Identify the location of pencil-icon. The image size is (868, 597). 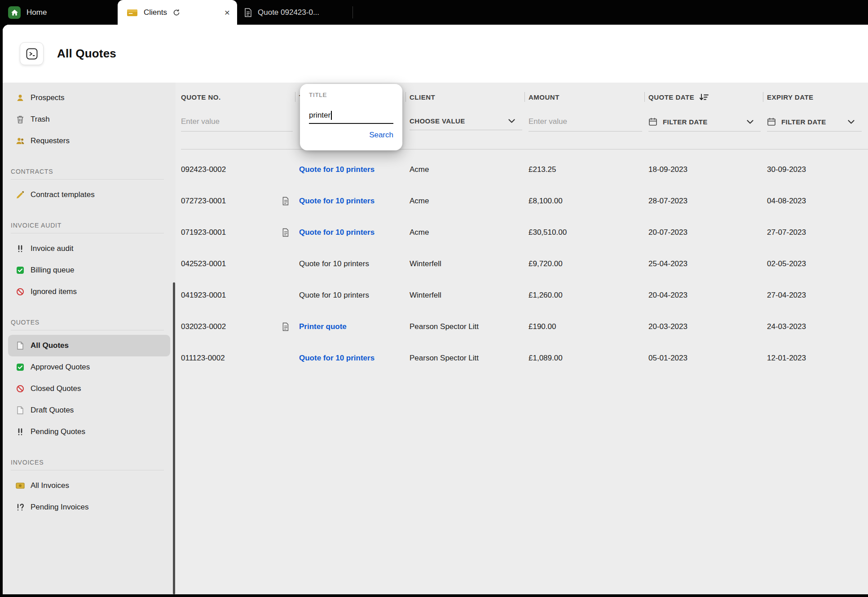
(20, 195).